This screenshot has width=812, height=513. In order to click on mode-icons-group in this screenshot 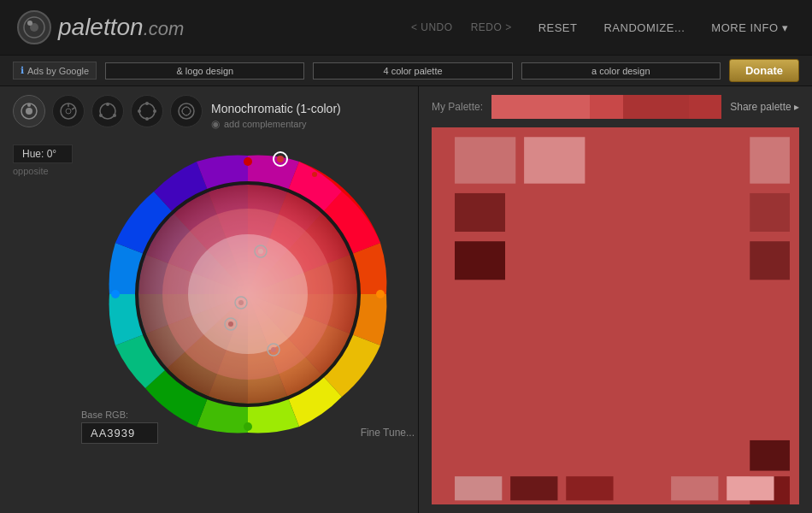, I will do `click(108, 111)`.